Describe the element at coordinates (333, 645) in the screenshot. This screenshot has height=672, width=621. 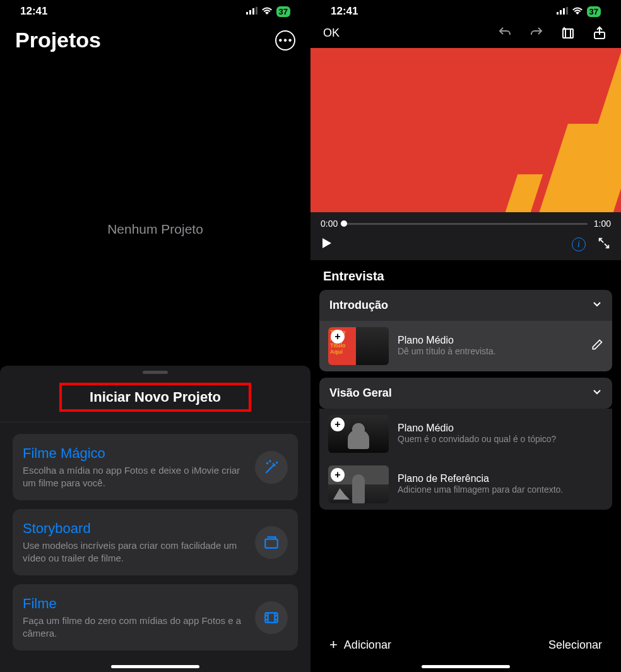
I see `plus-icon: +` at that location.